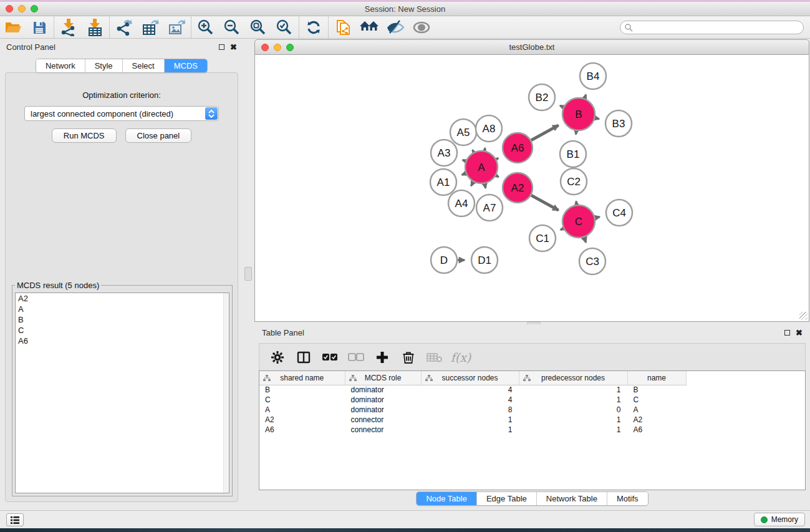  I want to click on close-panel-button: Close panel, so click(158, 136).